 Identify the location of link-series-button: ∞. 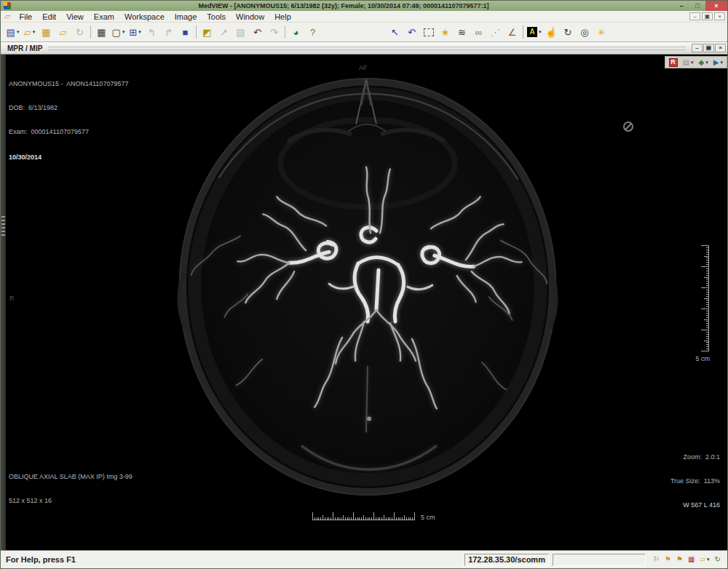
(479, 32).